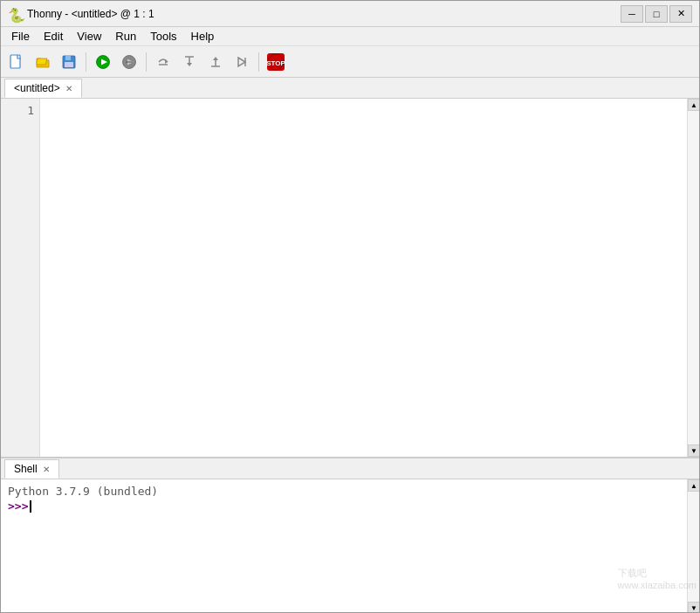 The image size is (700, 613). Describe the element at coordinates (89, 37) in the screenshot. I see `menu-view: View` at that location.